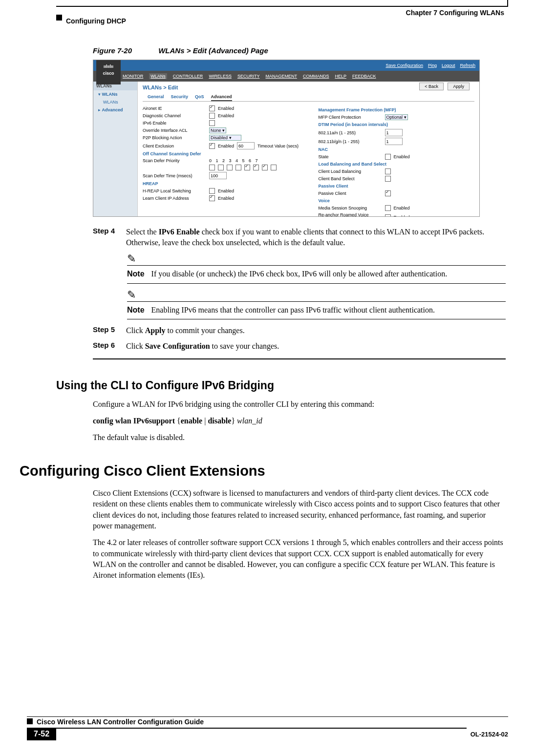 This screenshot has height=756, width=535. Describe the element at coordinates (299, 438) in the screenshot. I see `cli-default: The default value is disabled.` at that location.